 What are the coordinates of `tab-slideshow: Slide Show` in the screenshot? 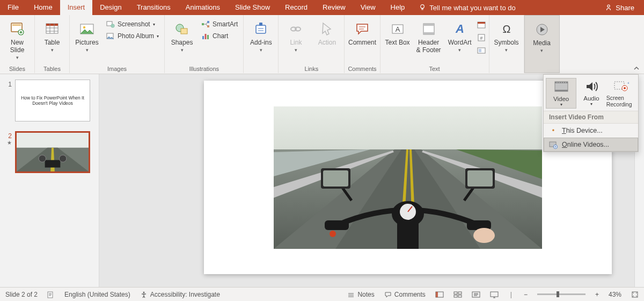 It's located at (252, 8).